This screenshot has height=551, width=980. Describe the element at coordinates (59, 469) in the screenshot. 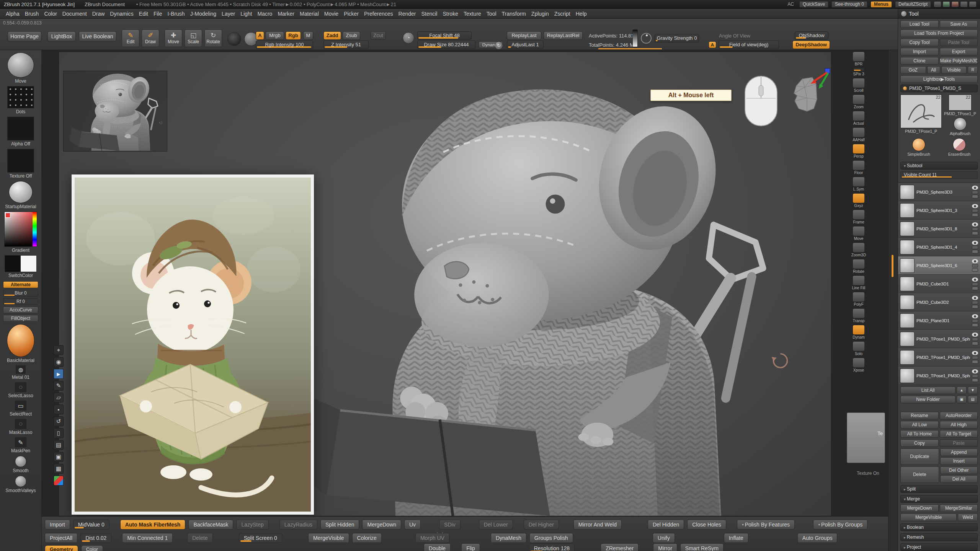

I see `grid-icon: ▦` at that location.